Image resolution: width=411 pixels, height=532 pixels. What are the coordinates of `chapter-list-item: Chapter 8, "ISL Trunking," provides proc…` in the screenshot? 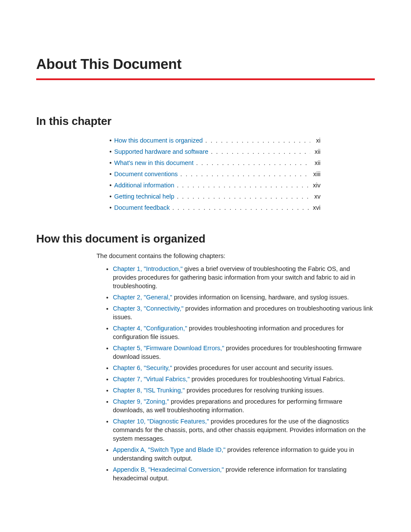 It's located at (244, 390).